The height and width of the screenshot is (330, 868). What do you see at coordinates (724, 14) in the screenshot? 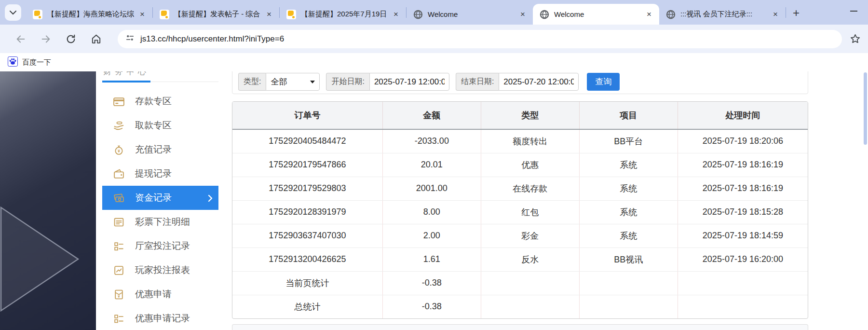
I see `tab-title: :::视讯 会员下注纪录:::` at bounding box center [724, 14].